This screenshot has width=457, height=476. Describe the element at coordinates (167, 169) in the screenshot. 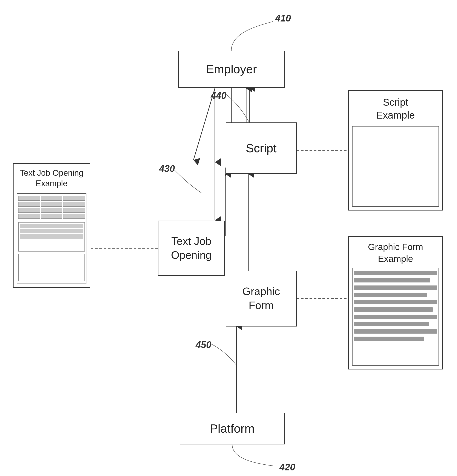

I see `label-430: 430` at that location.